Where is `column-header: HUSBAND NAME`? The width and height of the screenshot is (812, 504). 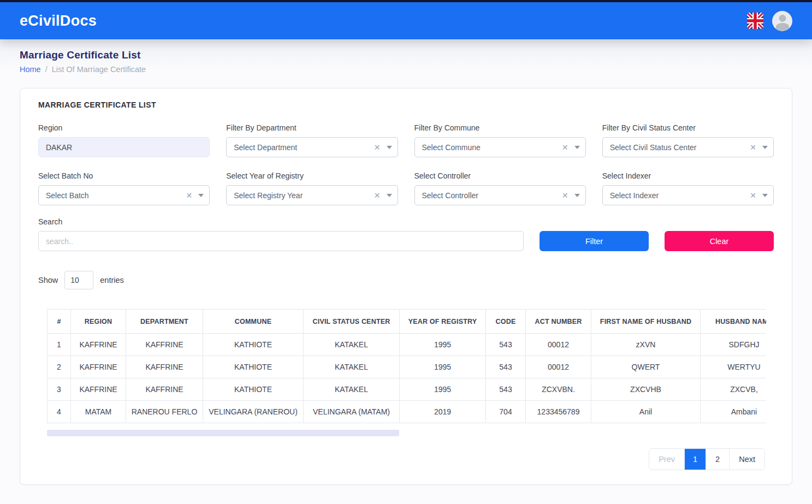
column-header: HUSBAND NAME is located at coordinates (734, 322).